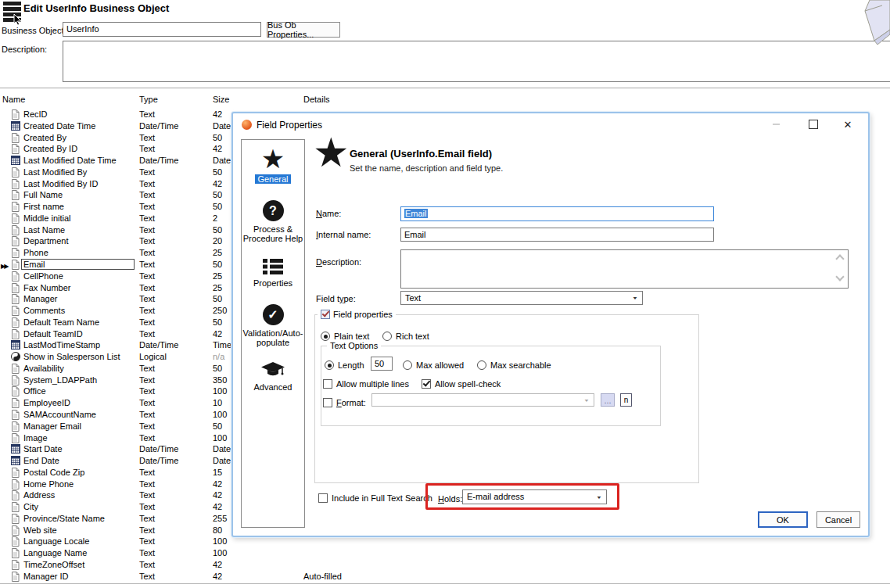 The height and width of the screenshot is (588, 890). What do you see at coordinates (221, 99) in the screenshot?
I see `column-header-size: Size` at bounding box center [221, 99].